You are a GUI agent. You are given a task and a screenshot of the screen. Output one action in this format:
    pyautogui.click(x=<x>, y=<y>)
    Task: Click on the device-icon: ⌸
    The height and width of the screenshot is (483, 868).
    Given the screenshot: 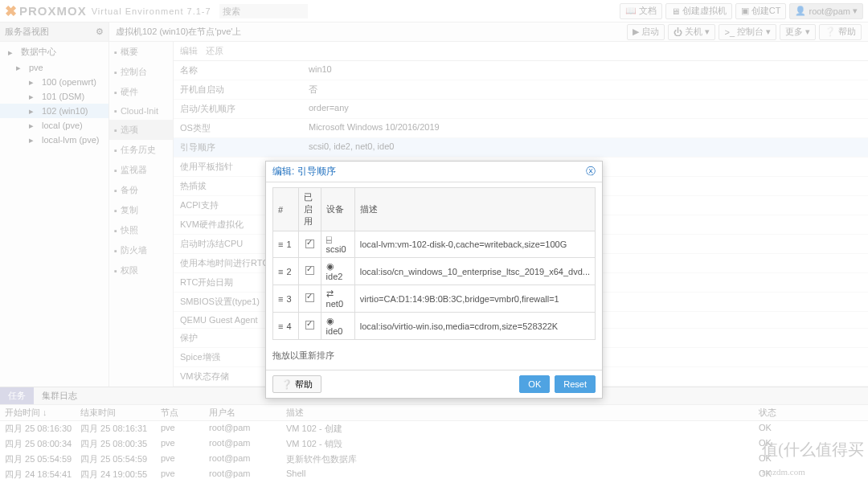 What is the action you would take?
    pyautogui.click(x=330, y=239)
    